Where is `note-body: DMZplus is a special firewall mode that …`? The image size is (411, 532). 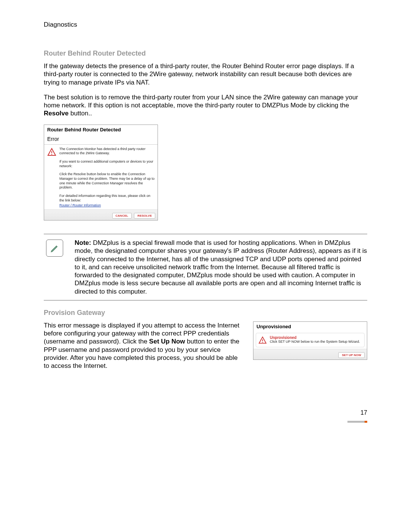
note-body: DMZplus is a special firewall mode that … is located at coordinates (221, 267).